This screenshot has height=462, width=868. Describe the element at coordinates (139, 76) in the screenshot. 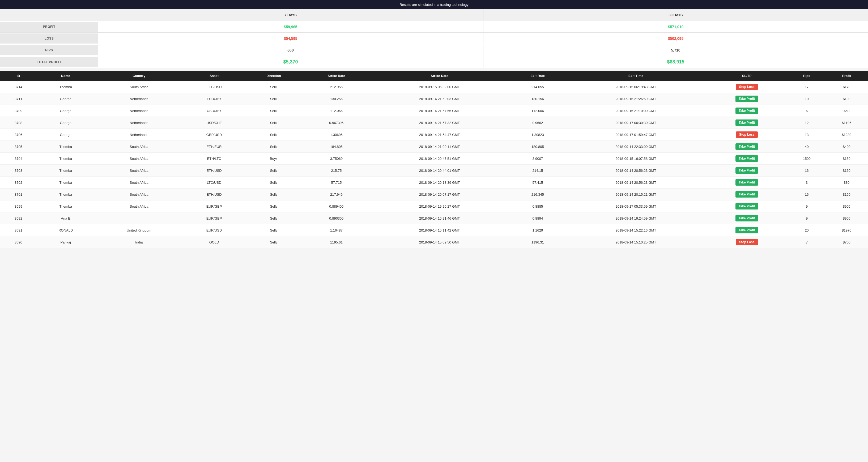

I see `col-country: Country` at that location.